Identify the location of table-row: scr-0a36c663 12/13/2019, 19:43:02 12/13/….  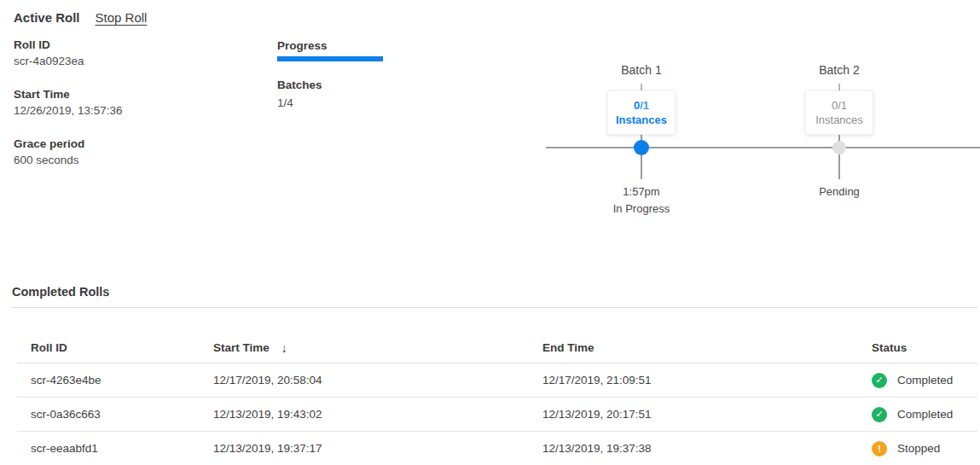
(497, 415).